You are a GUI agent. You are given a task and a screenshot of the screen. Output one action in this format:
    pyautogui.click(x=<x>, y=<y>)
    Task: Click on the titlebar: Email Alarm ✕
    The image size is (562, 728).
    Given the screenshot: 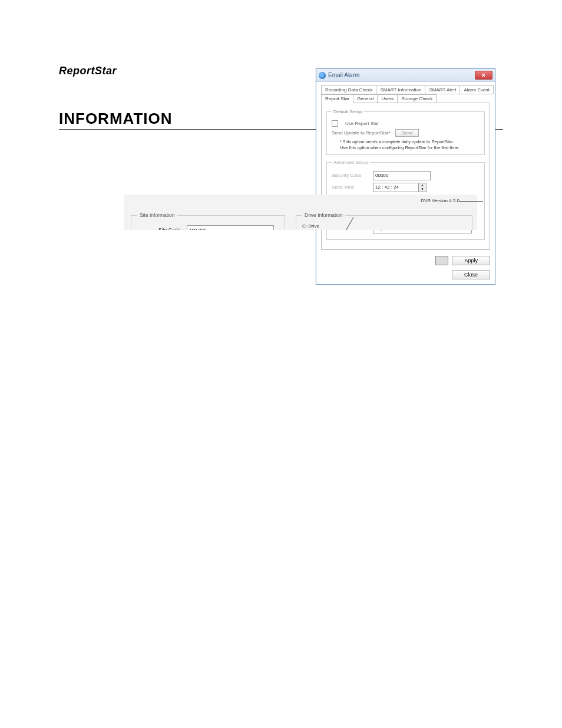 What is the action you would take?
    pyautogui.click(x=405, y=75)
    